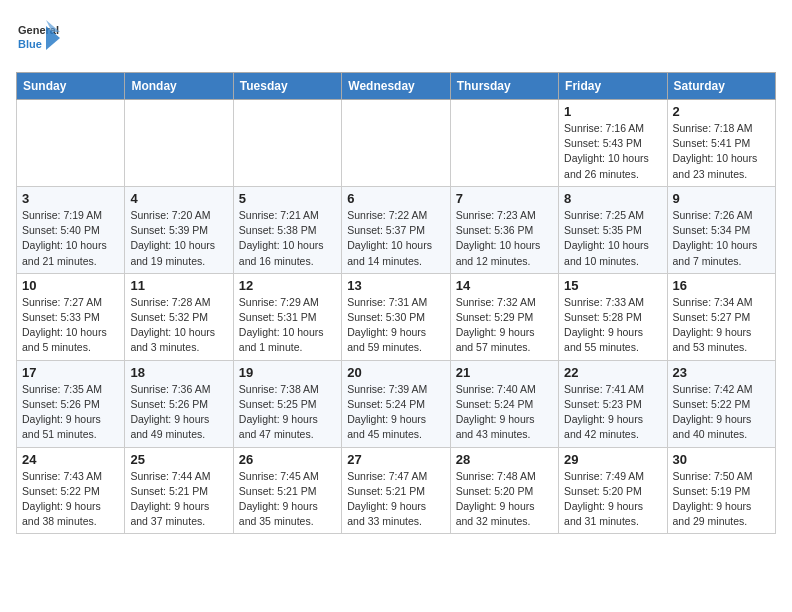 This screenshot has width=792, height=612. Describe the element at coordinates (721, 316) in the screenshot. I see `calendar-cell: 16Sunrise: 7:34 AMSunset: 5:27 PMDayligh…` at that location.